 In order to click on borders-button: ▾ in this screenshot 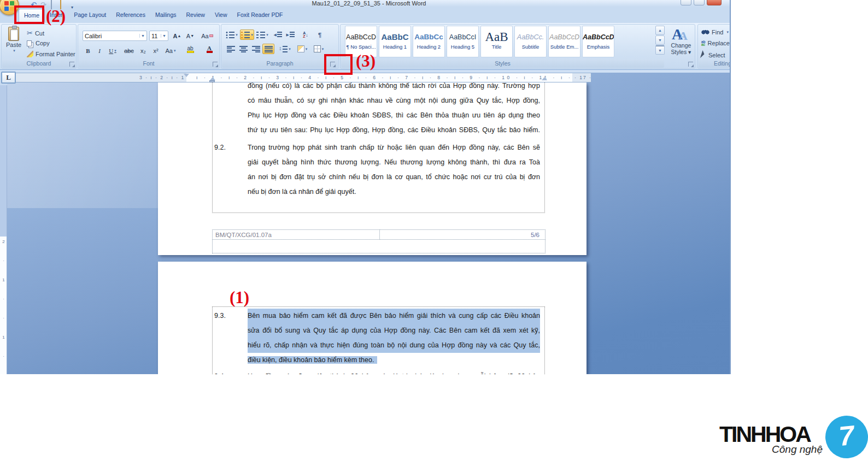, I will do `click(319, 49)`.